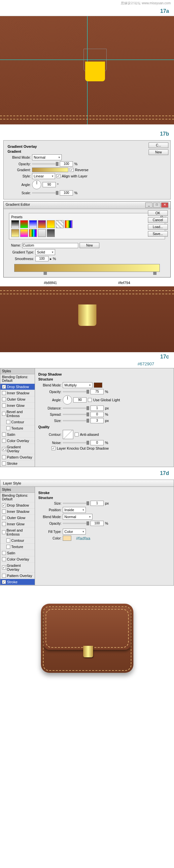  Describe the element at coordinates (50, 435) in the screenshot. I see `contour-label: Contour:` at that location.